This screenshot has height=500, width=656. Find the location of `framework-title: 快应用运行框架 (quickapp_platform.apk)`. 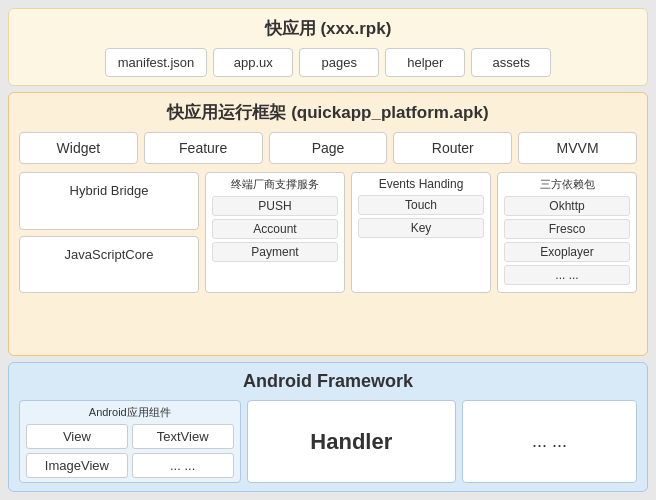

framework-title: 快应用运行框架 (quickapp_platform.apk) is located at coordinates (328, 112).